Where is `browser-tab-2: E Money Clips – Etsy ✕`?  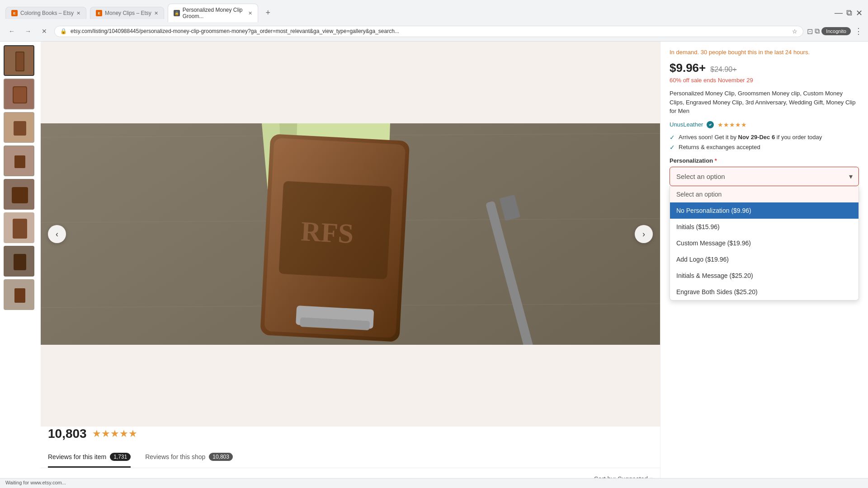 browser-tab-2: E Money Clips – Etsy ✕ is located at coordinates (127, 13).